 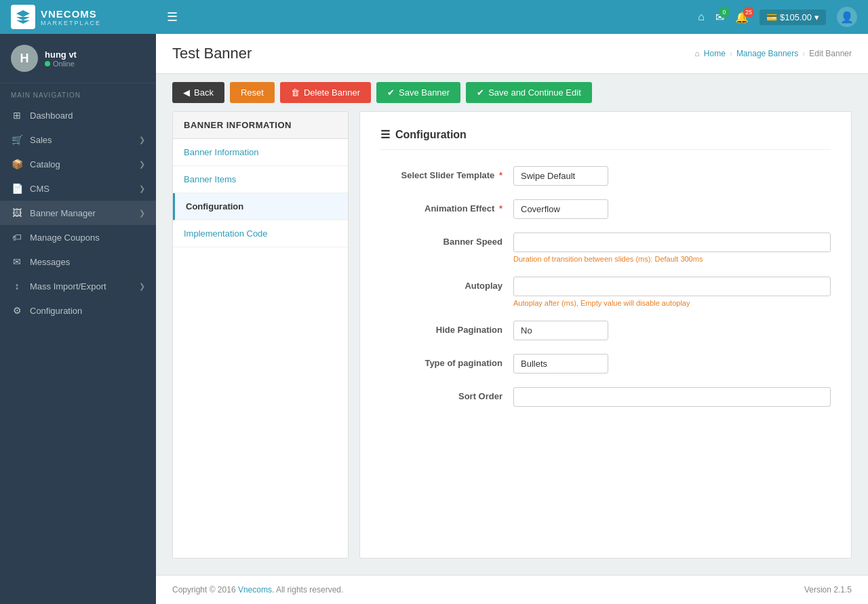 I want to click on config-icon: ⚙, so click(x=17, y=310).